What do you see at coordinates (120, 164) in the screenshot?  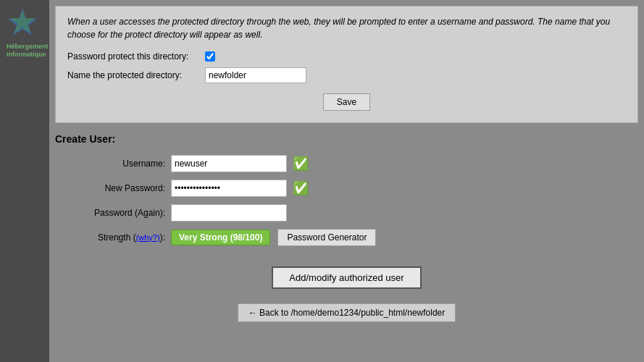 I see `username-label: Username:` at bounding box center [120, 164].